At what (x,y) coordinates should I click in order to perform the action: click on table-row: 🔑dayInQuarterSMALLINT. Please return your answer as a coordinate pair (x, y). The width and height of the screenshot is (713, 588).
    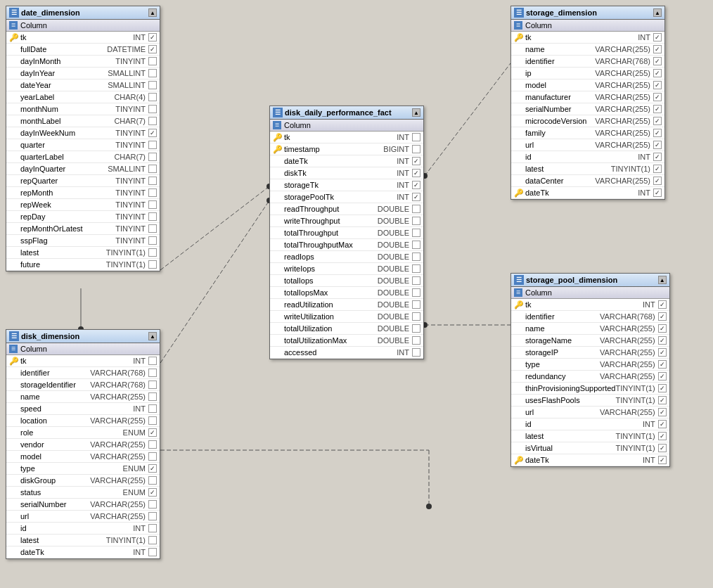
    Looking at the image, I should click on (83, 169).